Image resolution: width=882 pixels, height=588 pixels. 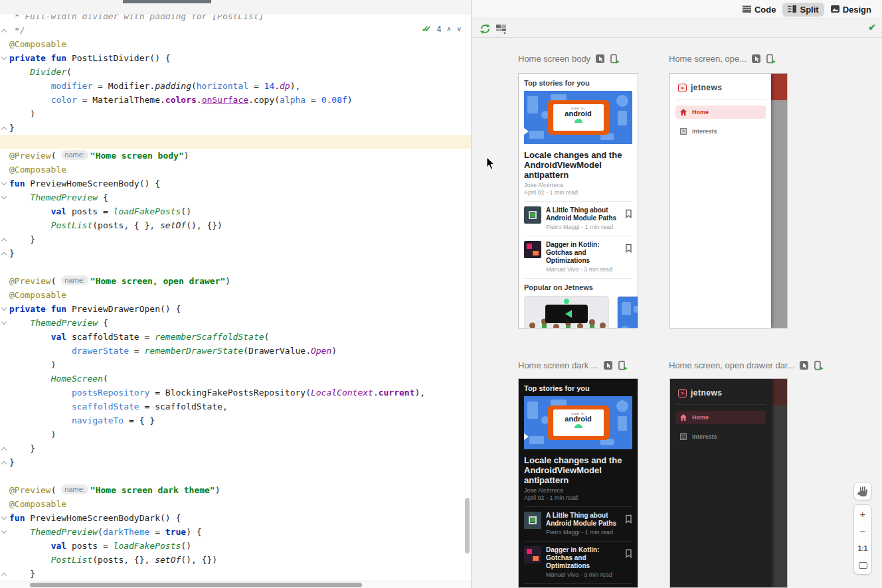 What do you see at coordinates (235, 19) in the screenshot?
I see `code-line: * Full-width divider with padding for [P…` at bounding box center [235, 19].